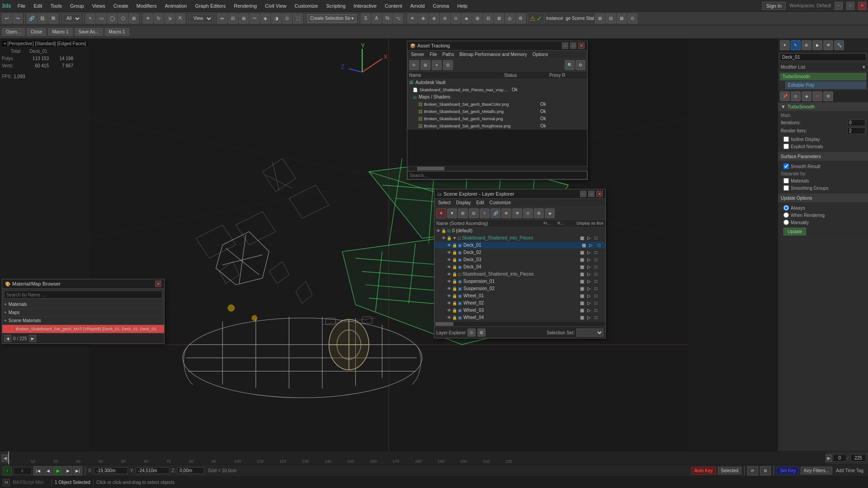 The width and height of the screenshot is (868, 488). Describe the element at coordinates (786, 188) in the screenshot. I see `smoothing-groups-checkbox` at that location.